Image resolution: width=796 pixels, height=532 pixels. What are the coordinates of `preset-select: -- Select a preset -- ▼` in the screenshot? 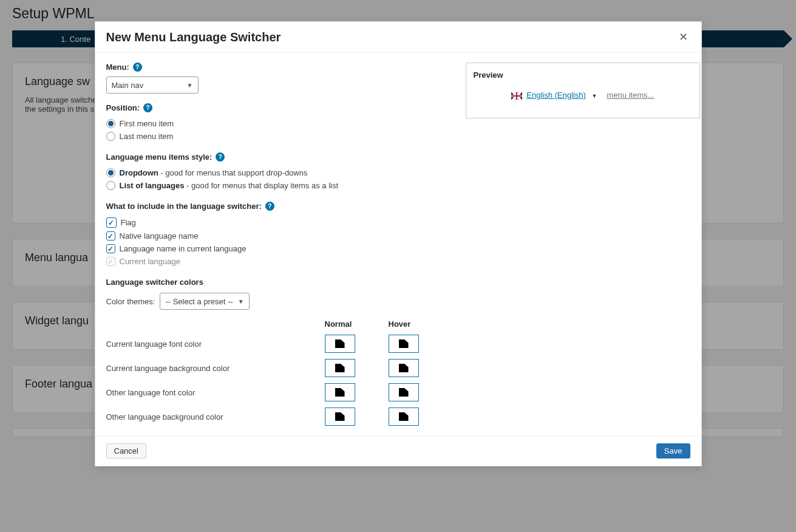 It's located at (204, 301).